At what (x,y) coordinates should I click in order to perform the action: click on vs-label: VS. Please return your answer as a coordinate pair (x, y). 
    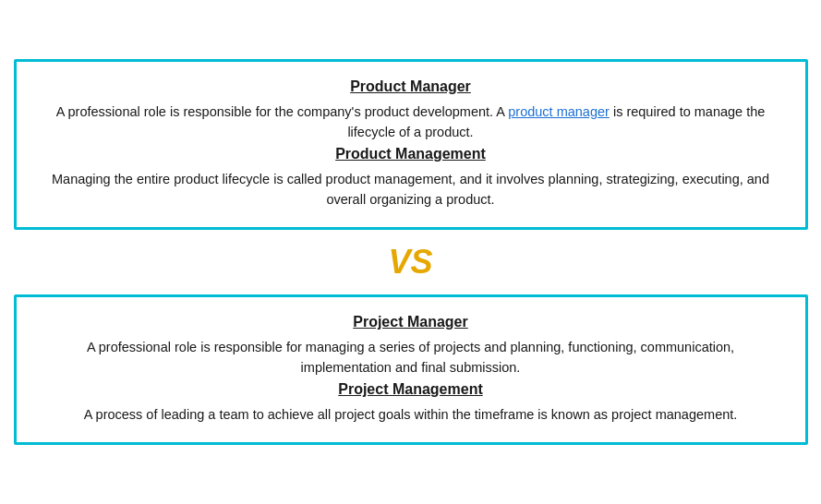
    Looking at the image, I should click on (410, 262).